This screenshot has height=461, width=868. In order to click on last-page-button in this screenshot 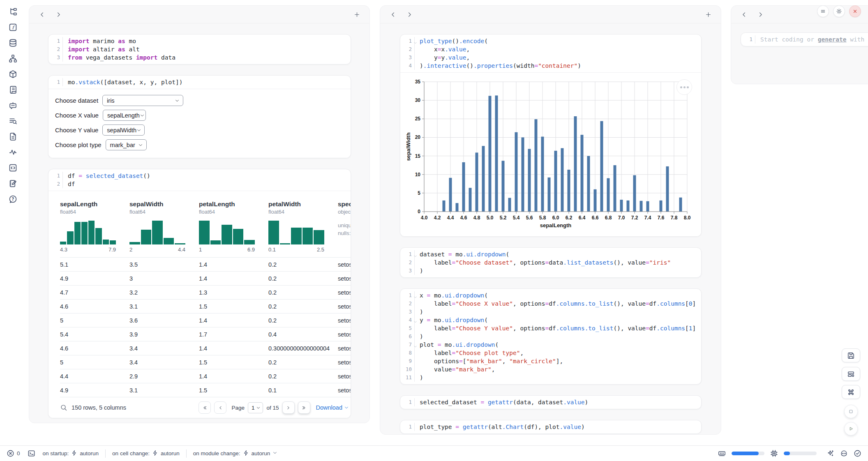, I will do `click(304, 408)`.